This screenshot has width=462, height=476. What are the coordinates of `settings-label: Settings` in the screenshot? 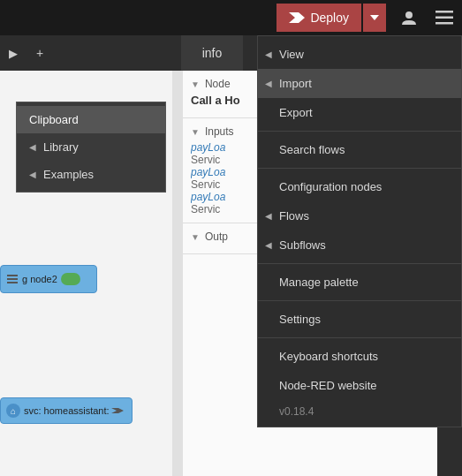 It's located at (300, 320).